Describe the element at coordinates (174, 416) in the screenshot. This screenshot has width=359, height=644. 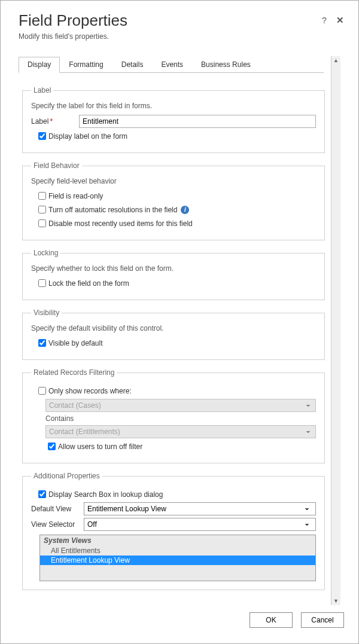
I see `related-records-group: Related Records Filtering Only show reco…` at that location.